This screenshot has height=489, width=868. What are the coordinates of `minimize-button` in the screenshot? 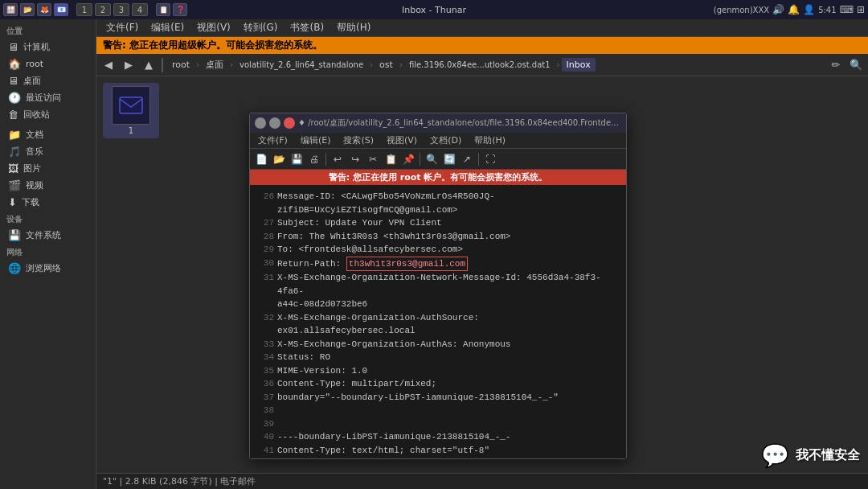 It's located at (260, 123).